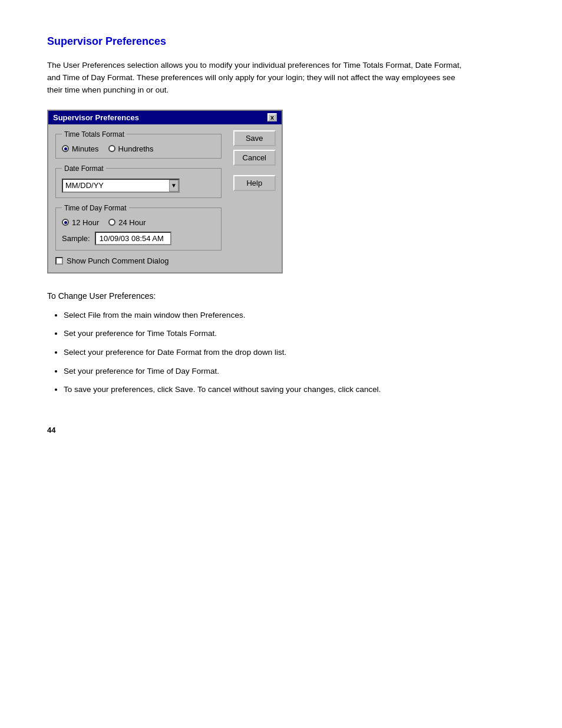 This screenshot has width=562, height=728. Describe the element at coordinates (94, 134) in the screenshot. I see `time-totals-legend: Time Totals Format` at that location.